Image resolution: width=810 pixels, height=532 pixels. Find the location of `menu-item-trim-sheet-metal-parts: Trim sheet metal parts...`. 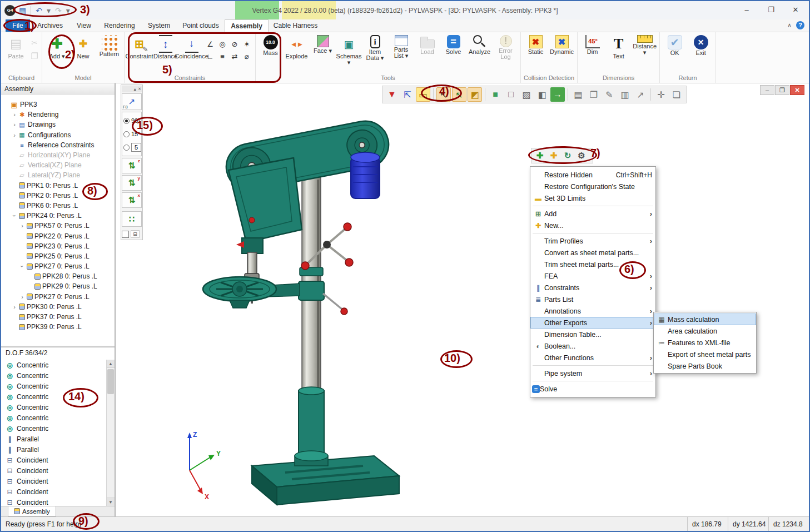

menu-item-trim-sheet-metal-parts: Trim sheet metal parts... is located at coordinates (593, 265).